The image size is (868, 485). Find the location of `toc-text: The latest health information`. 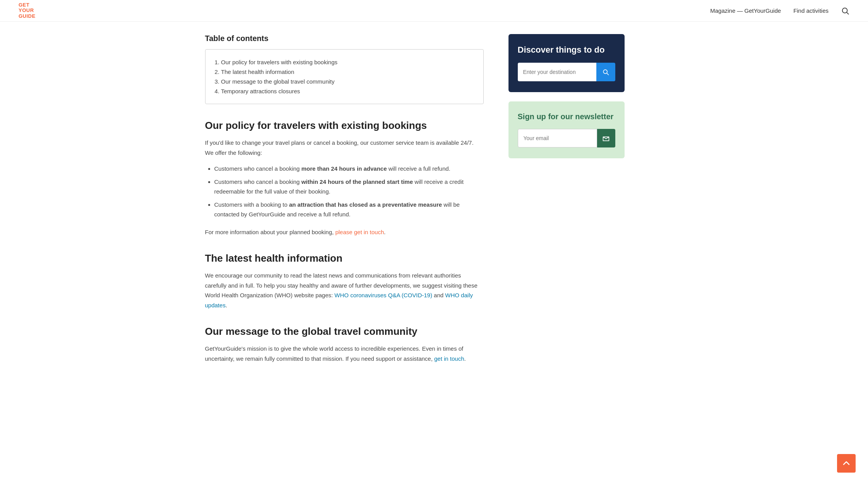

toc-text: The latest health information is located at coordinates (258, 72).